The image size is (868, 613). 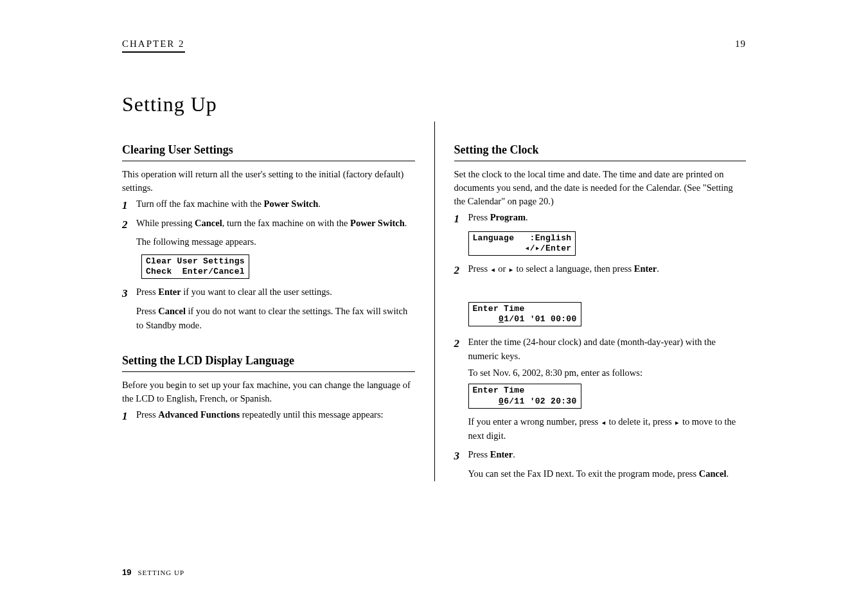 What do you see at coordinates (269, 225) in the screenshot?
I see `step-2: 2 While pressing Cancel, turn the fax ma…` at bounding box center [269, 225].